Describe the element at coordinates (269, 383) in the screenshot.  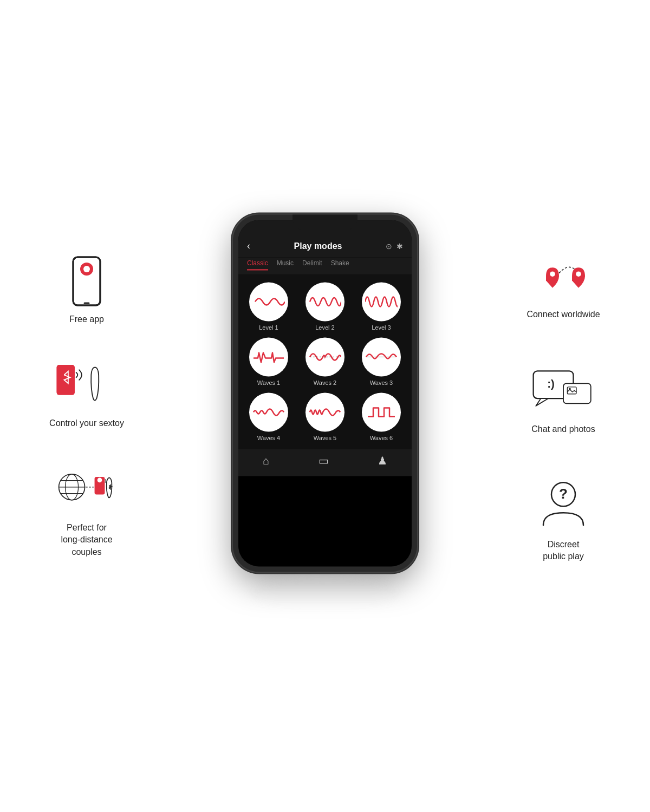
I see `mode-label-waves1: Waves 1` at that location.